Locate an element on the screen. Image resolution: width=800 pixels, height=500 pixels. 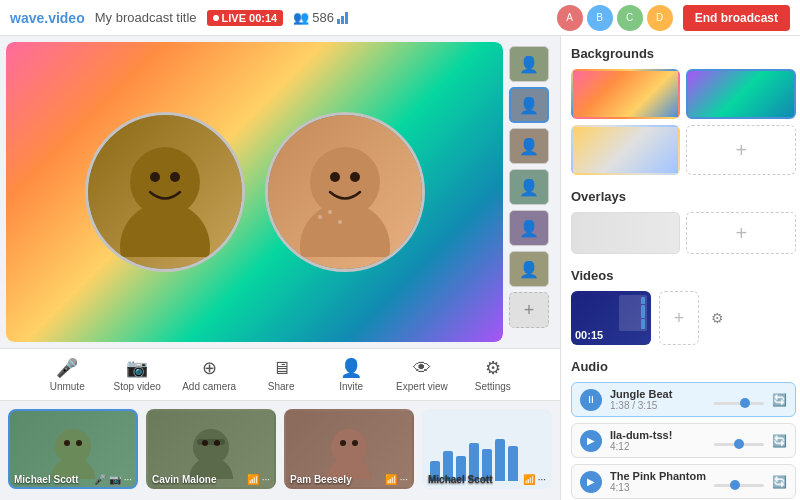
thumbnail-4: Michael Scott 📶 ··· is located at coordinates (487, 449).